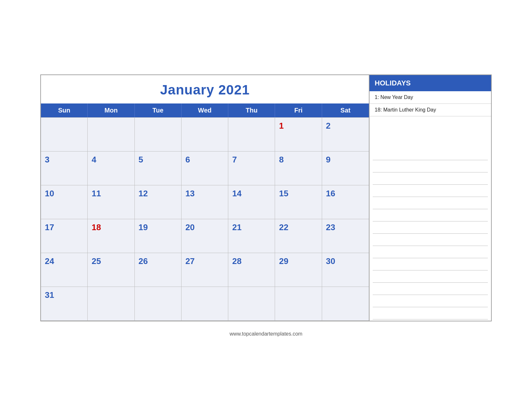 The height and width of the screenshot is (411, 532). Describe the element at coordinates (299, 135) in the screenshot. I see `cal-cell-1: 1` at that location.